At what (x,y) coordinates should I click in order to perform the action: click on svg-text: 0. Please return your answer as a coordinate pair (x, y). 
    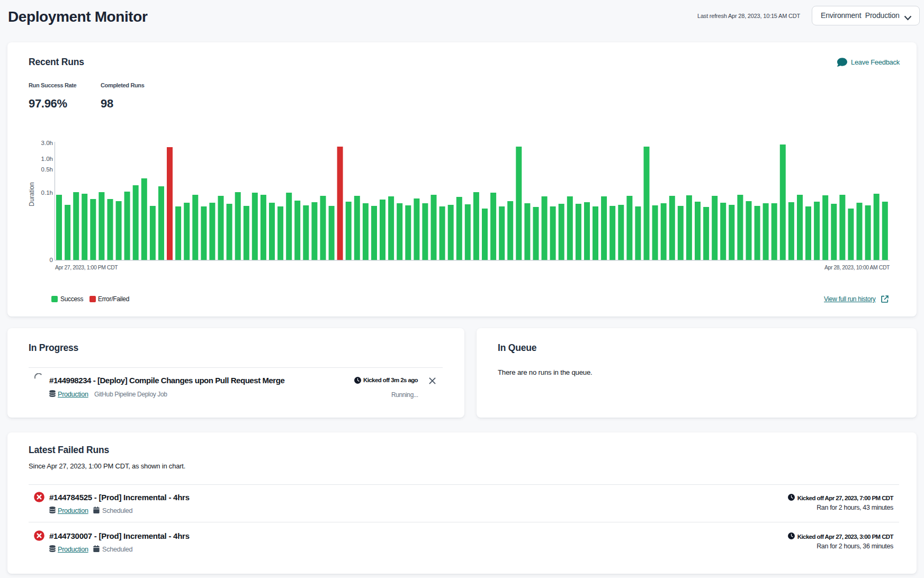
    Looking at the image, I should click on (51, 260).